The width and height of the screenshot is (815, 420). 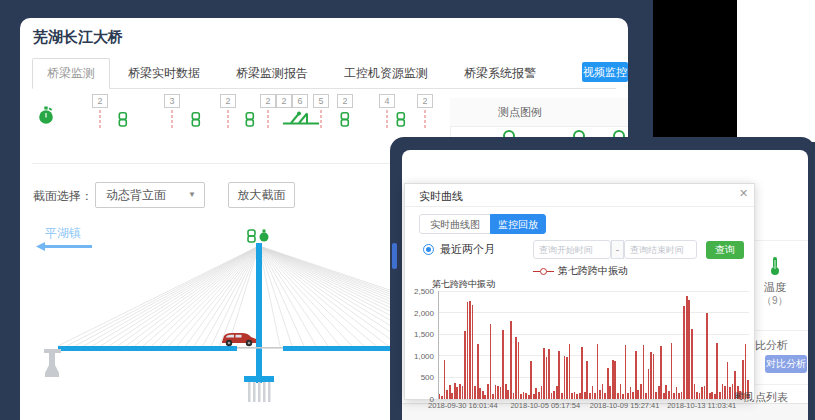 What do you see at coordinates (594, 348) in the screenshot?
I see `vibration-bars` at bounding box center [594, 348].